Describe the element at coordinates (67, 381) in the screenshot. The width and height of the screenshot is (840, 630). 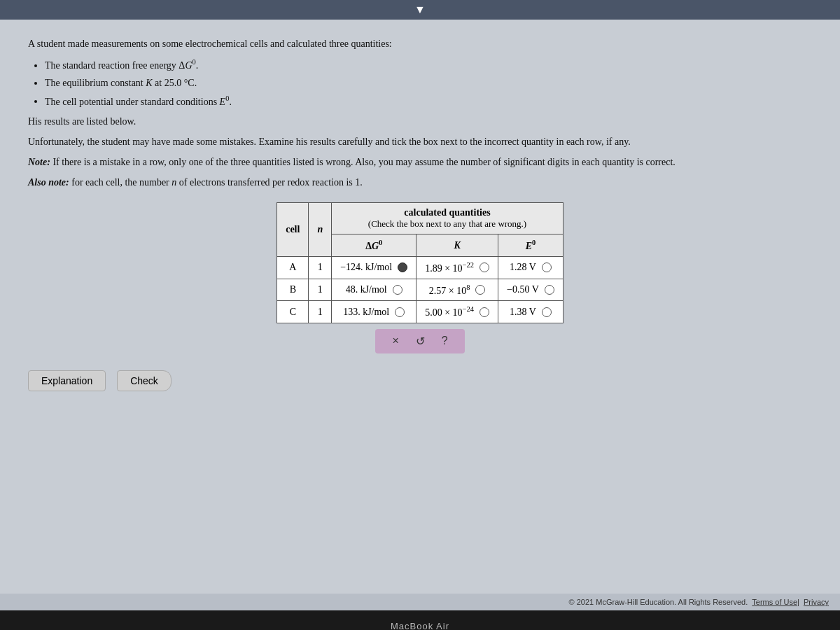
I see `explanation-button: Explanation` at that location.